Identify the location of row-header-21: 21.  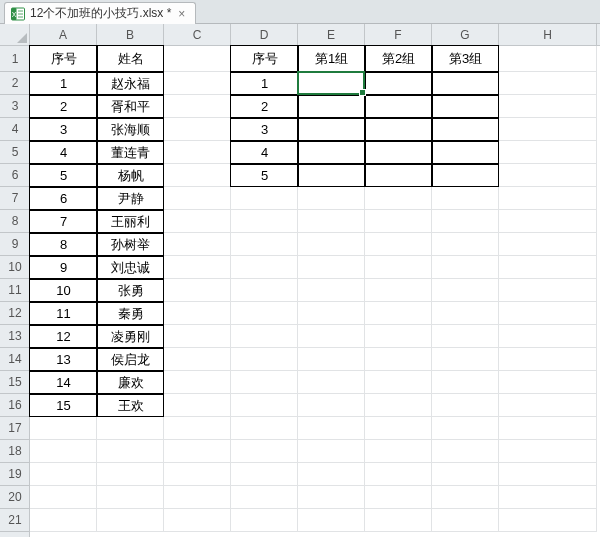
(15, 520).